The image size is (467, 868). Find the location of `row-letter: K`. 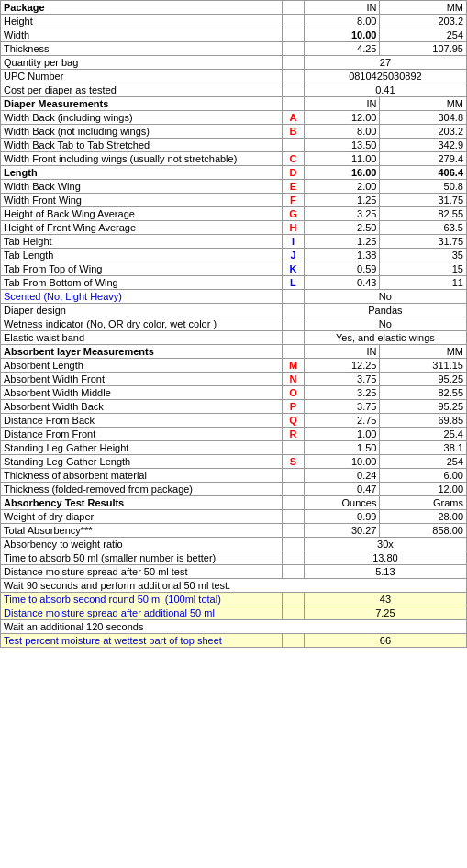

row-letter: K is located at coordinates (294, 270).